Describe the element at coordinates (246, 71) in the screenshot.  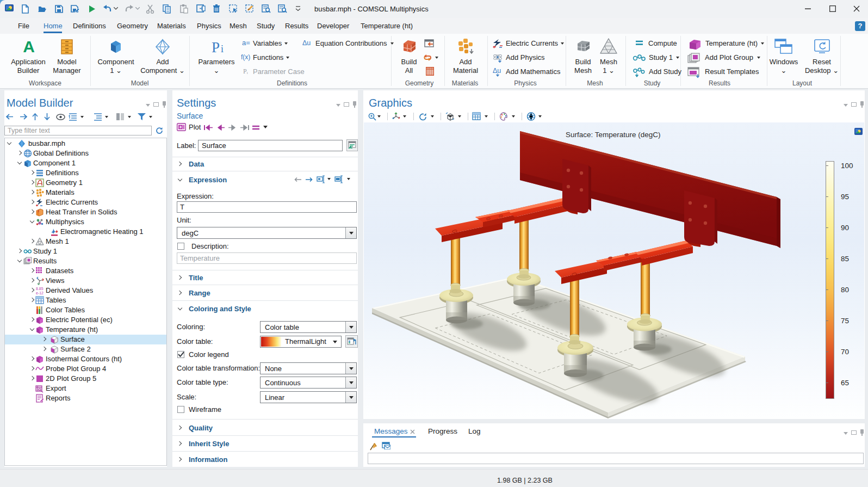
I see `svg-text: Pᵢ` at that location.